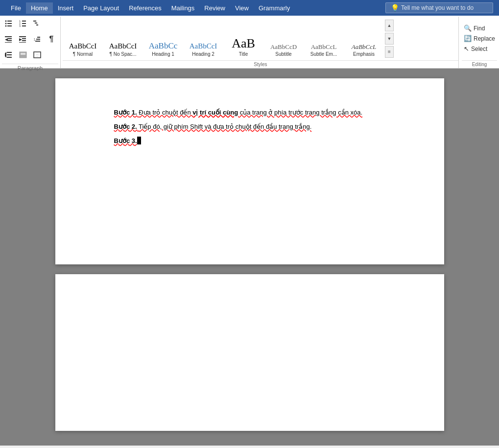 The width and height of the screenshot is (499, 448). Describe the element at coordinates (23, 55) in the screenshot. I see `shading-btn` at that location.